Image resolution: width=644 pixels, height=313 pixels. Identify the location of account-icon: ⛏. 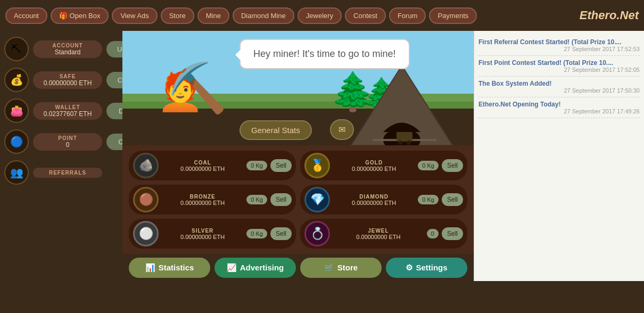
(16, 49).